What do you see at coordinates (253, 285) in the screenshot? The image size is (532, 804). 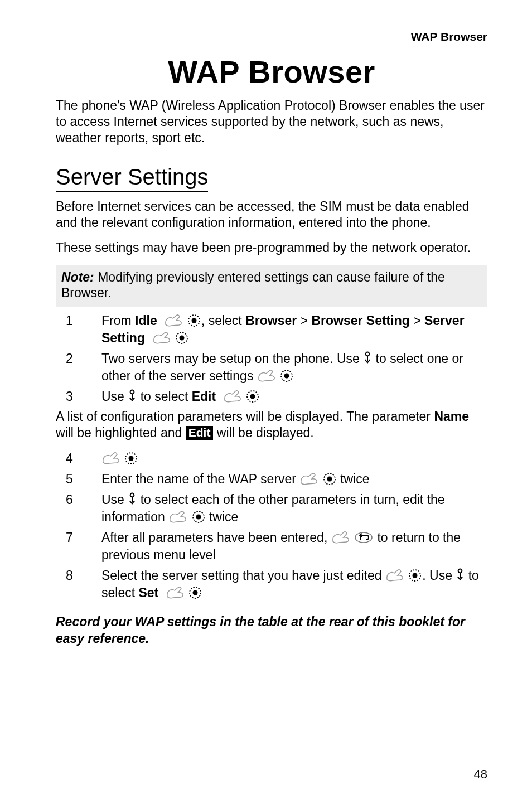 I see `note-body: Modifying previously entered settings ca…` at bounding box center [253, 285].